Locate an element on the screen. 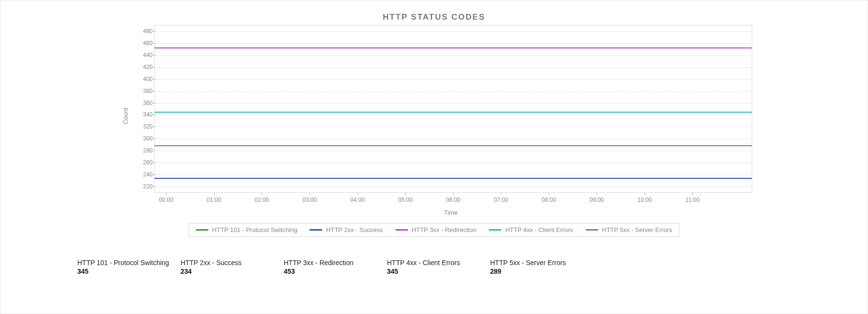 The image size is (868, 314). x-tick-label: 08:00 is located at coordinates (549, 200).